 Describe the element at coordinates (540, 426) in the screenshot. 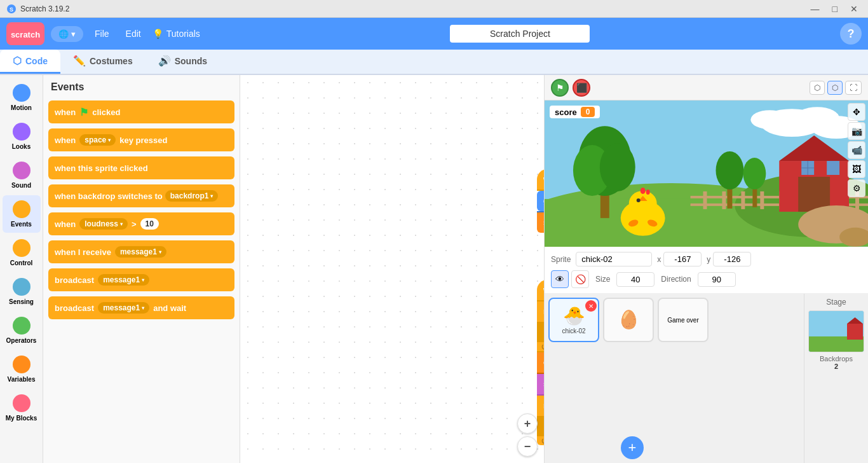

I see `repeat-2-body: change y by -10` at that location.